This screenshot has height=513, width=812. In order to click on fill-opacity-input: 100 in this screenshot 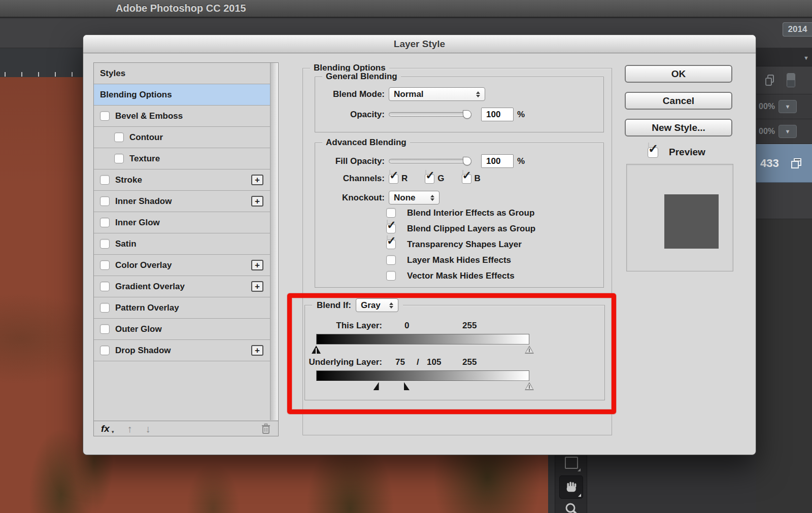, I will do `click(497, 161)`.